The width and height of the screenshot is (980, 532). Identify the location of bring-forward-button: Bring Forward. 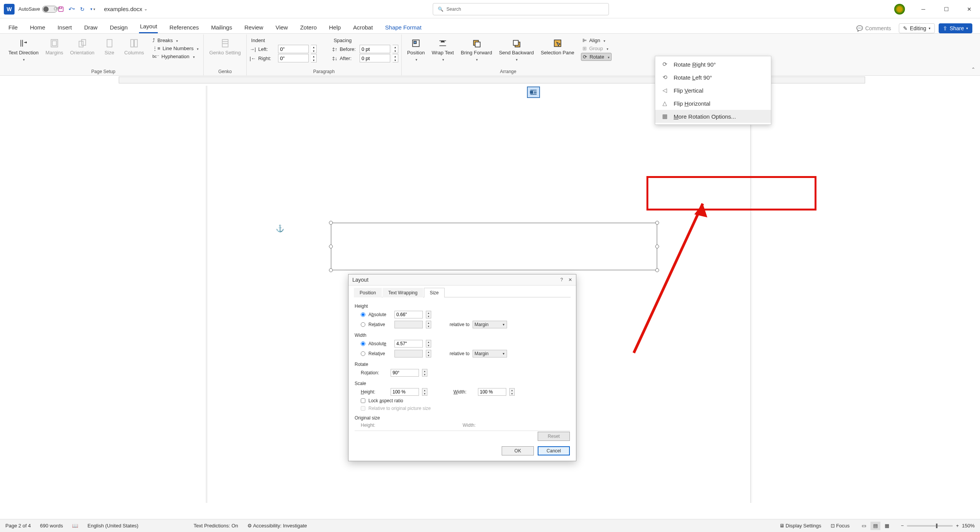
(476, 50).